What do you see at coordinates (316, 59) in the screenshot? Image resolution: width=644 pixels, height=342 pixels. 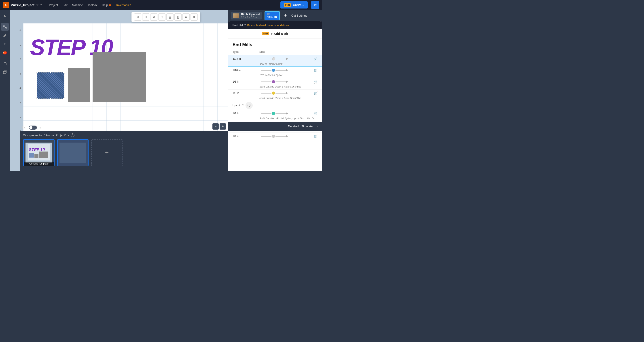 I see `cart-icon-1: 🛒` at bounding box center [316, 59].